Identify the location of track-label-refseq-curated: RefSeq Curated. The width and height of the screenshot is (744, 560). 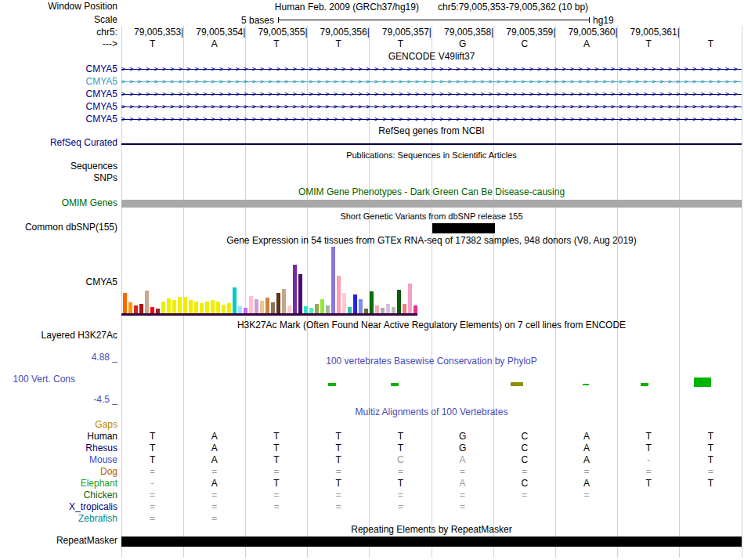
(59, 143).